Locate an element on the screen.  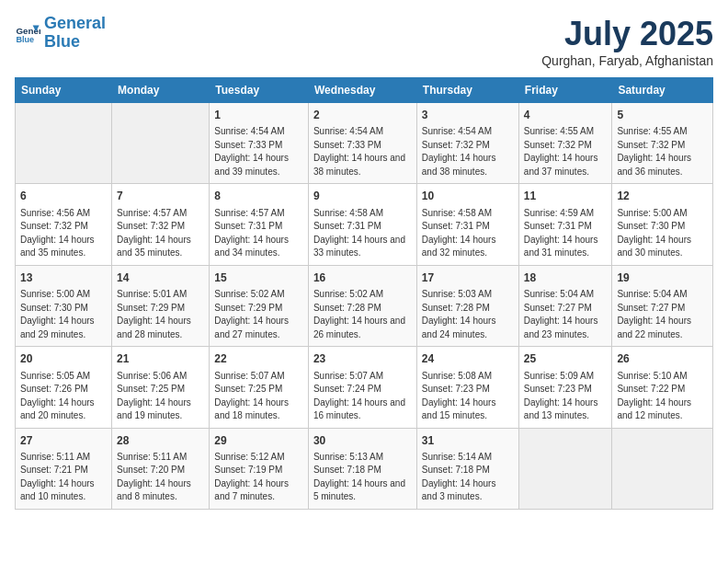
day-number: 3 is located at coordinates (468, 116).